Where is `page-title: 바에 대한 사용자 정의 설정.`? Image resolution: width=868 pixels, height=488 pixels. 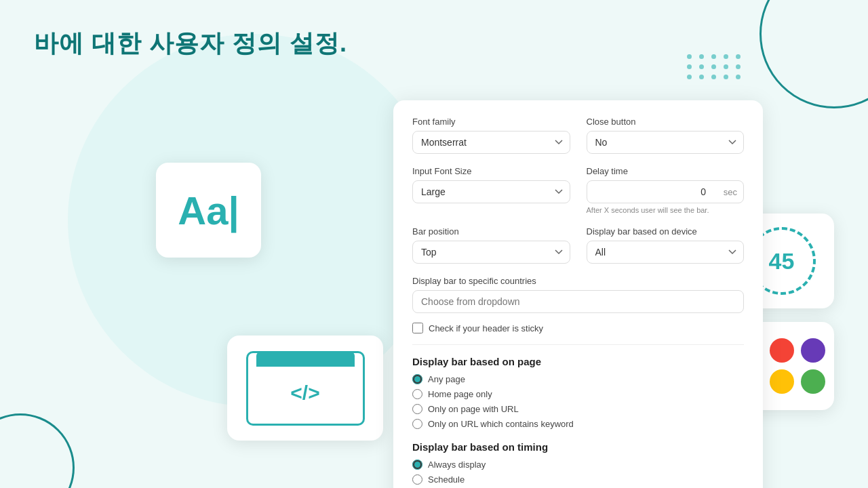 page-title: 바에 대한 사용자 정의 설정. is located at coordinates (191, 43).